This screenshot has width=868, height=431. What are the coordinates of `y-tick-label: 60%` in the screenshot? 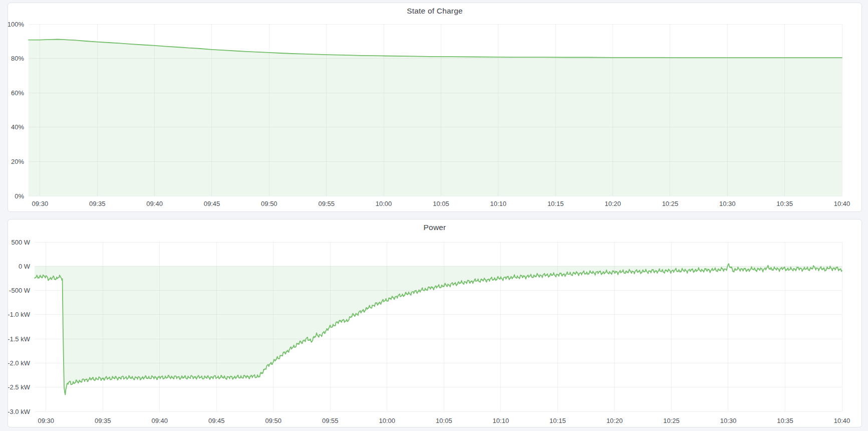 It's located at (18, 93).